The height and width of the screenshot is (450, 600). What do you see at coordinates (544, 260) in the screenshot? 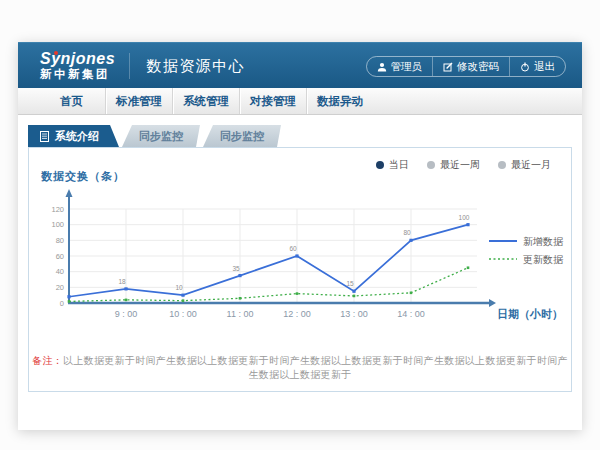
I see `svg-text: 更新数据` at bounding box center [544, 260].